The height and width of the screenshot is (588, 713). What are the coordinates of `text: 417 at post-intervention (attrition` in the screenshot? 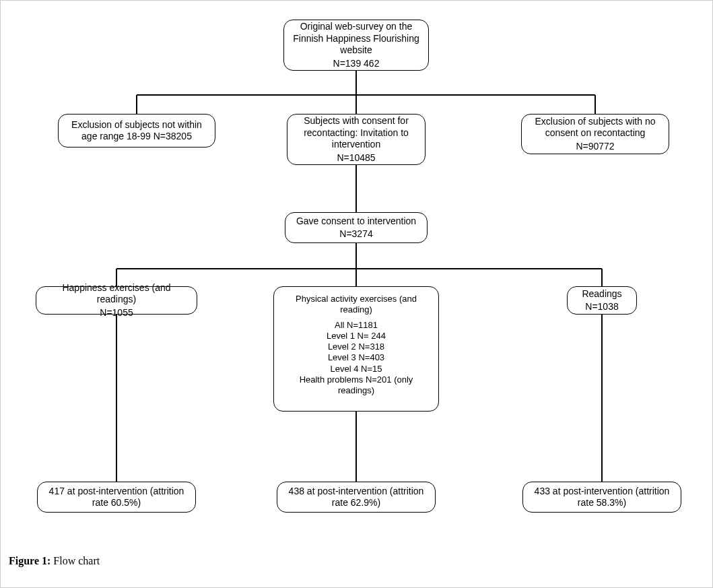 It's located at (117, 492).